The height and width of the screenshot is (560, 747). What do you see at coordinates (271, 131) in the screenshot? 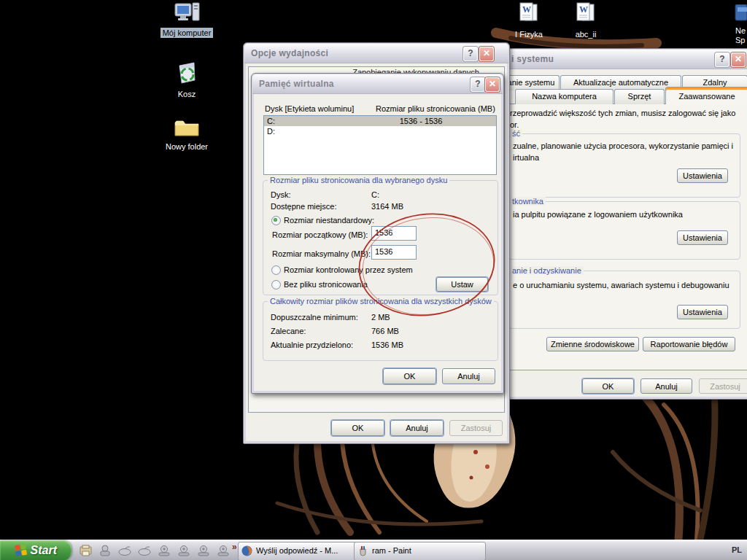
I see `drive-letter: D:` at bounding box center [271, 131].